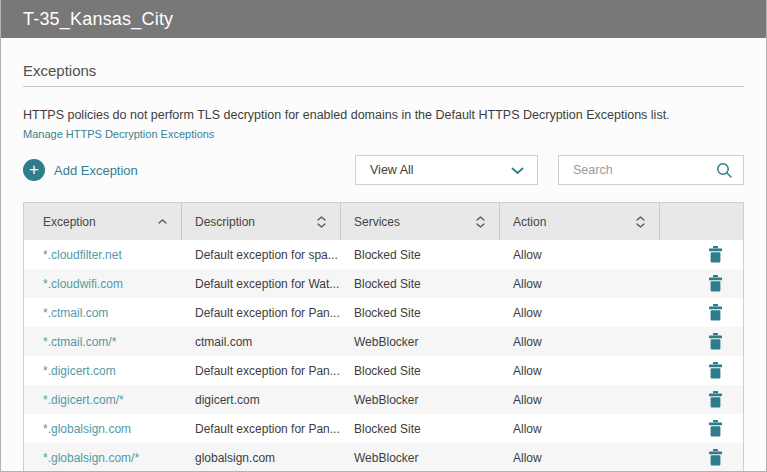 This screenshot has width=767, height=472. I want to click on cell-exception: *.cloudwifi.com, so click(103, 284).